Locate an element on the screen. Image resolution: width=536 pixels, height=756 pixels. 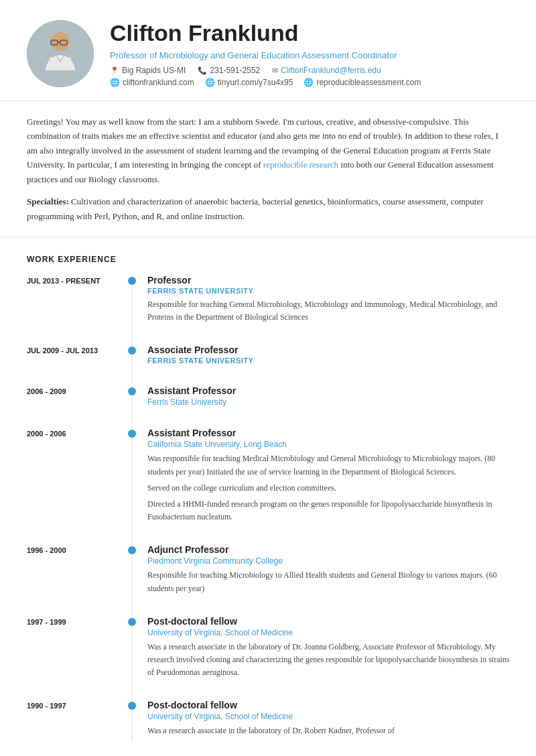
phone-item: 📞 231-591-2552 is located at coordinates (229, 70).